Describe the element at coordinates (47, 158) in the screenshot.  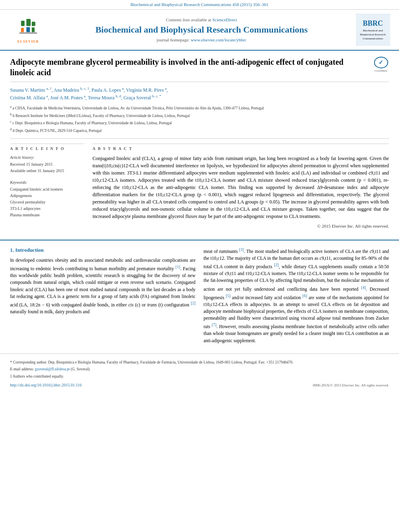
I see `article-info-section: A R T I C L E I N F O Article history: R…` at that location.